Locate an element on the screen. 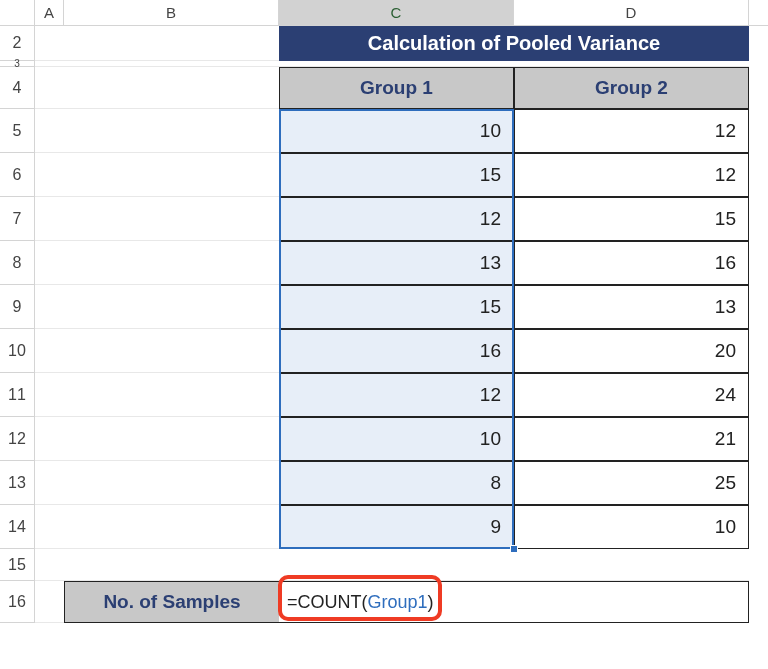  cell-C6: 15 is located at coordinates (396, 175).